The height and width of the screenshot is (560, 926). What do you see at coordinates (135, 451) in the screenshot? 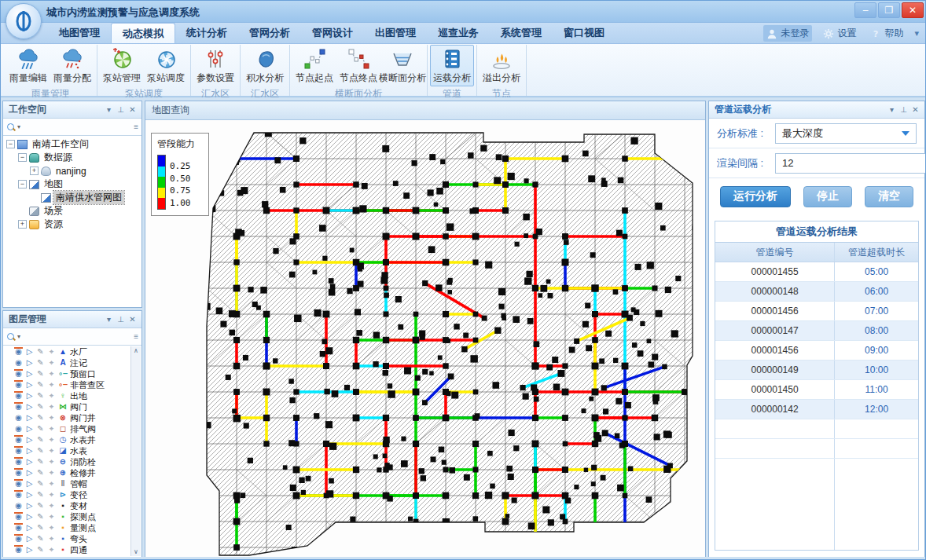
I see `layers-scrollbar: ∧∨` at bounding box center [135, 451].